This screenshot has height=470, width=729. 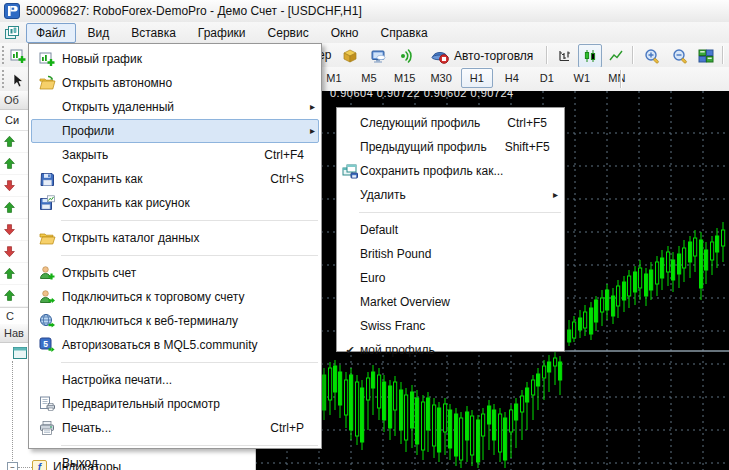 What do you see at coordinates (99, 33) in the screenshot?
I see `menubar-item: Вид` at bounding box center [99, 33].